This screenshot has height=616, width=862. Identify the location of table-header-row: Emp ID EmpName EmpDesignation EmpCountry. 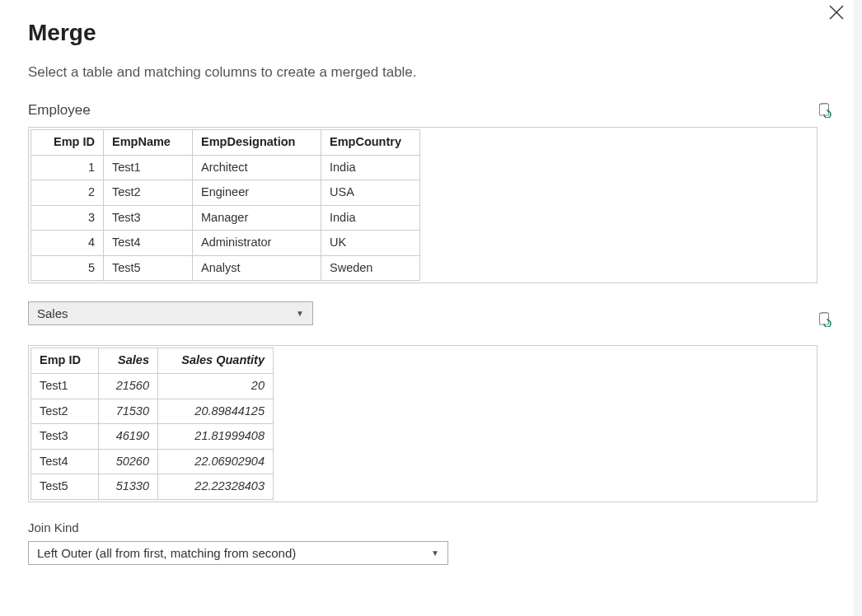
(226, 143).